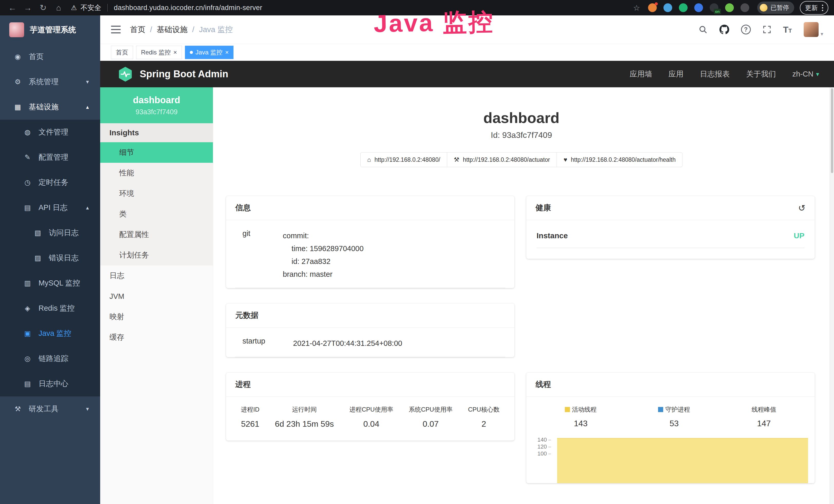 The image size is (834, 504). What do you see at coordinates (813, 29) in the screenshot?
I see `user-menu: ▾` at bounding box center [813, 29].